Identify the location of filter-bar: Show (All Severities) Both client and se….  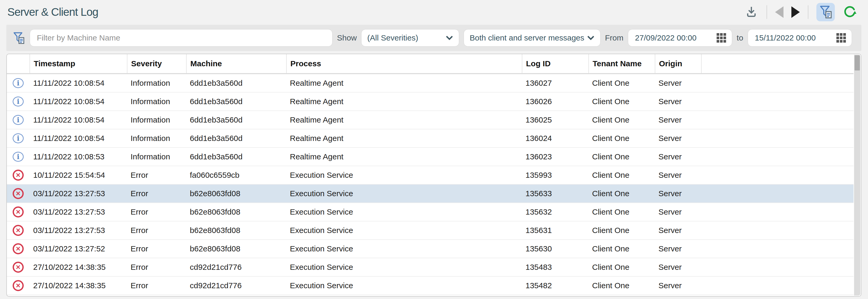
(434, 38).